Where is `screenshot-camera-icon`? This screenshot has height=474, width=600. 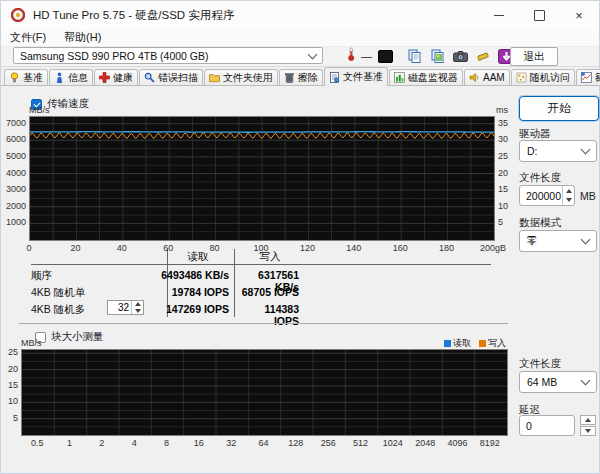
screenshot-camera-icon is located at coordinates (460, 56).